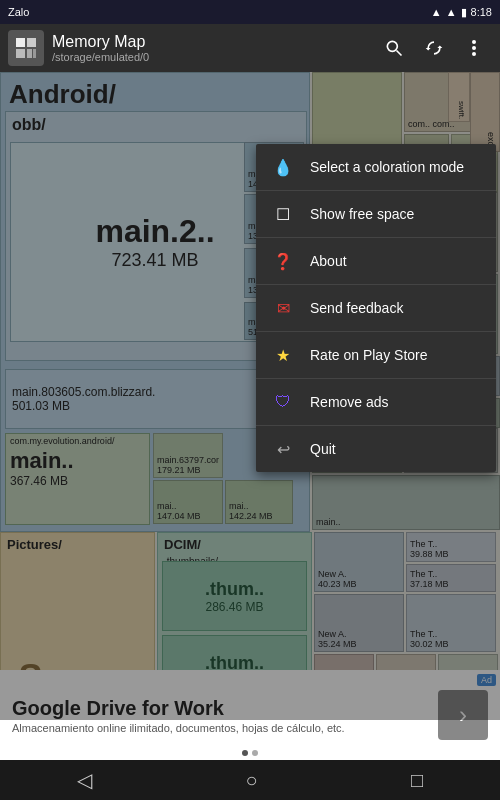  Describe the element at coordinates (474, 48) in the screenshot. I see `more-button` at that location.